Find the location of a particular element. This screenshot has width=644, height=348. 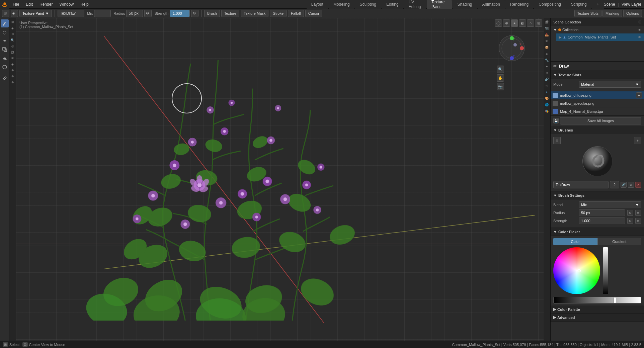

collection-eye: 👁 is located at coordinates (640, 30).